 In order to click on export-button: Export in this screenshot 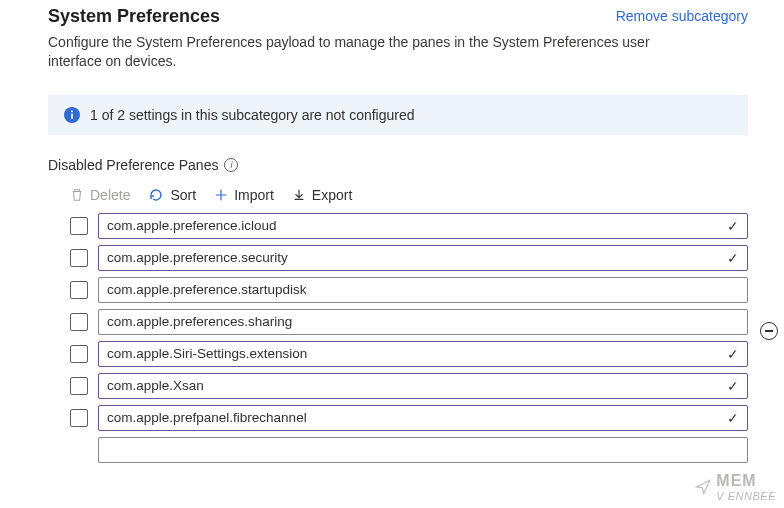, I will do `click(322, 195)`.